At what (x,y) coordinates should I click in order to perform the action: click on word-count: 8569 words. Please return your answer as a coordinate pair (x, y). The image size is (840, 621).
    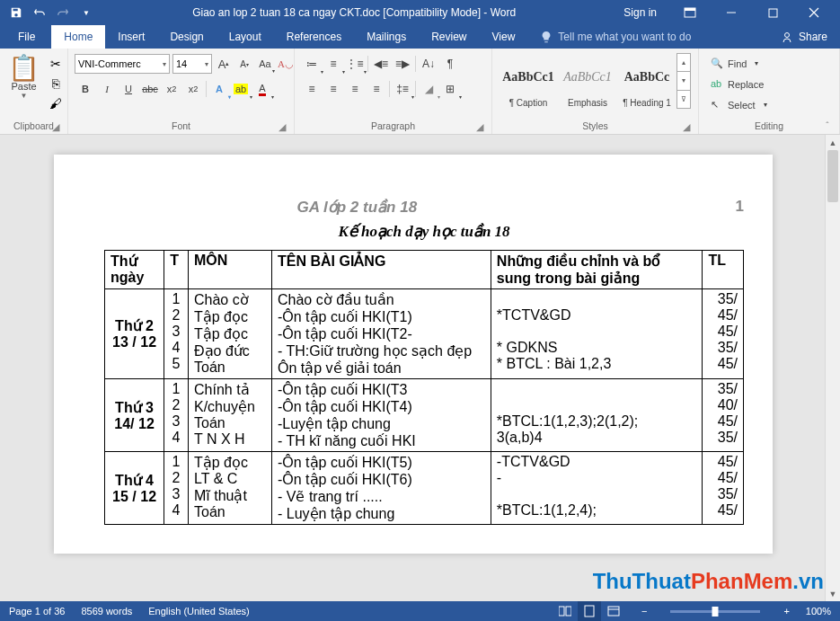
    Looking at the image, I should click on (106, 611).